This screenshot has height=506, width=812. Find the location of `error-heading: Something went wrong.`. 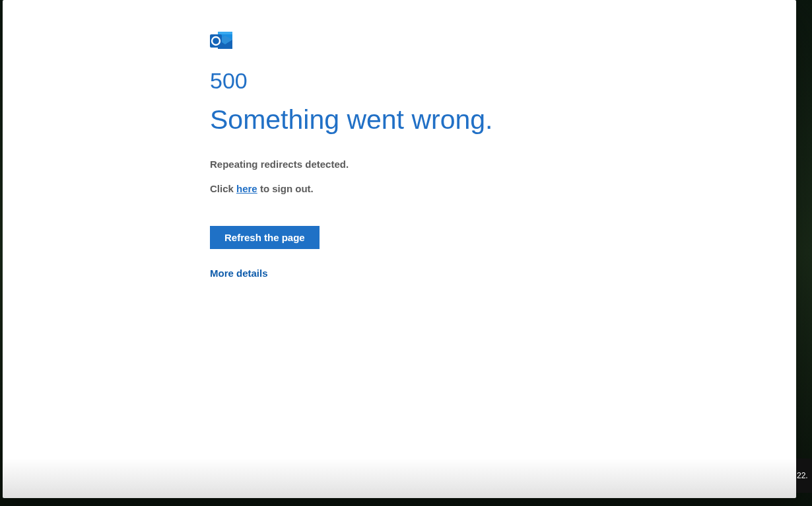

error-heading: Something went wrong. is located at coordinates (461, 120).